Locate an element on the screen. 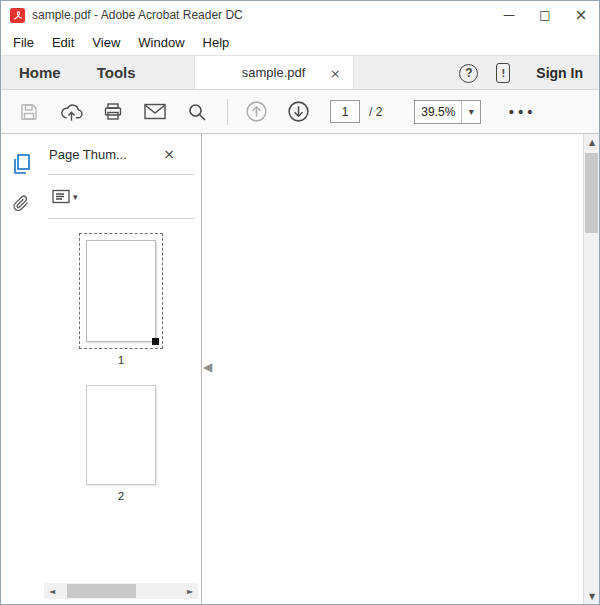 The height and width of the screenshot is (605, 600). zoom-control: 39.5% ▾ is located at coordinates (448, 112).